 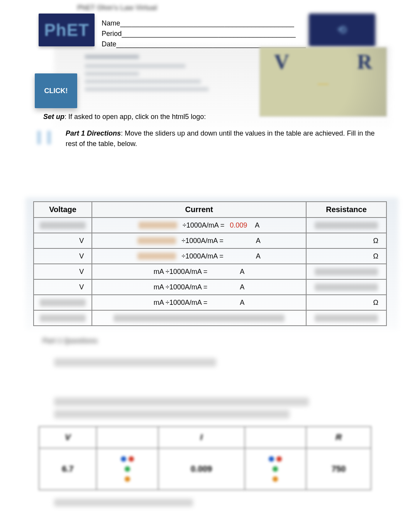 What do you see at coordinates (208, 34) in the screenshot?
I see `period-blank: ________________________________________…` at bounding box center [208, 34].